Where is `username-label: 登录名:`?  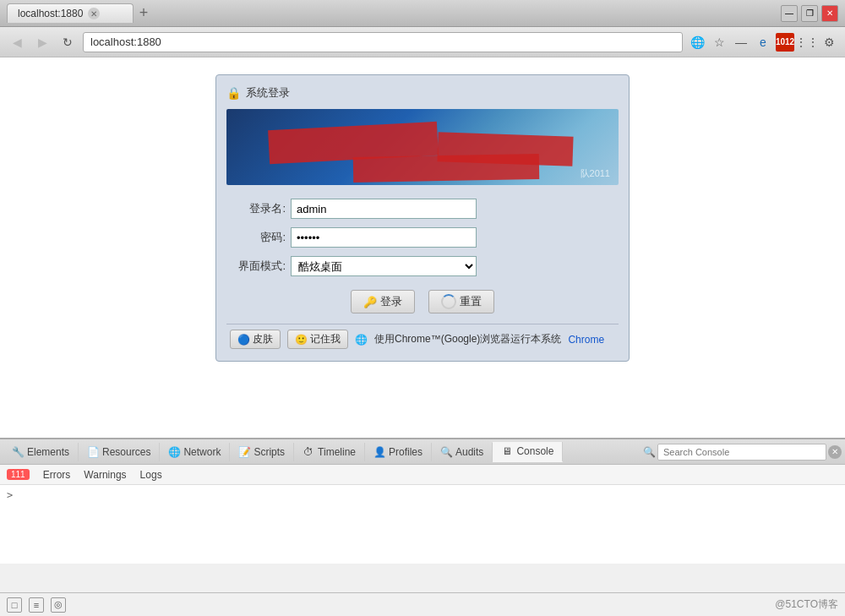 username-label: 登录名: is located at coordinates (256, 209).